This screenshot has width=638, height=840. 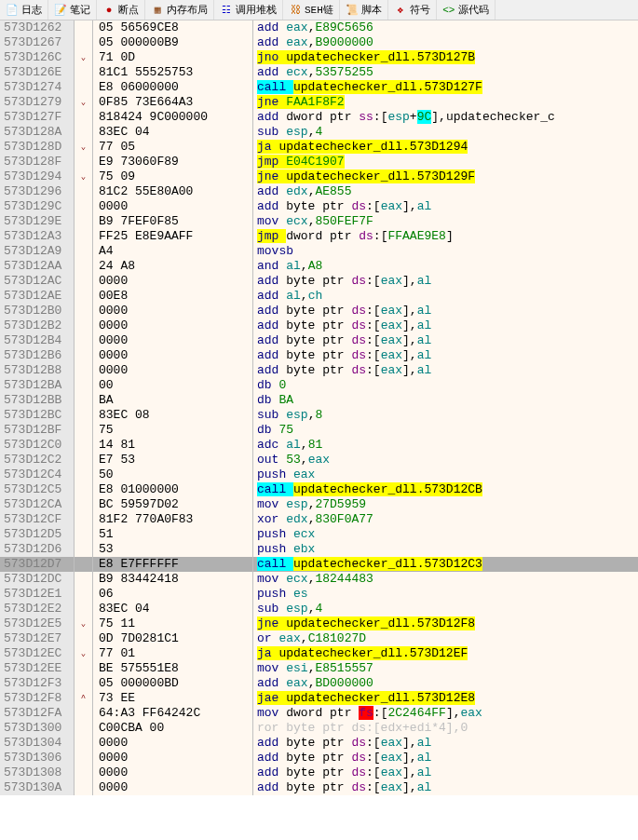 I want to click on bytes-column: FF25 E8E9AAFF, so click(x=173, y=237).